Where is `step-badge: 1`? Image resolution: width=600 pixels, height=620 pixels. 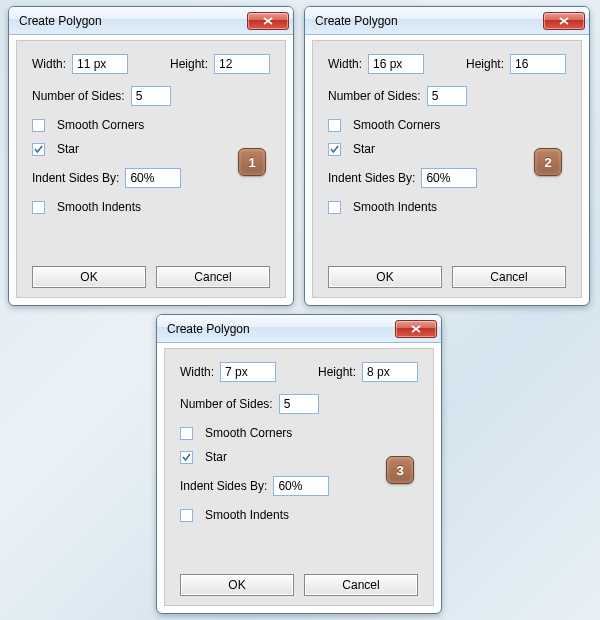
step-badge: 1 is located at coordinates (252, 162).